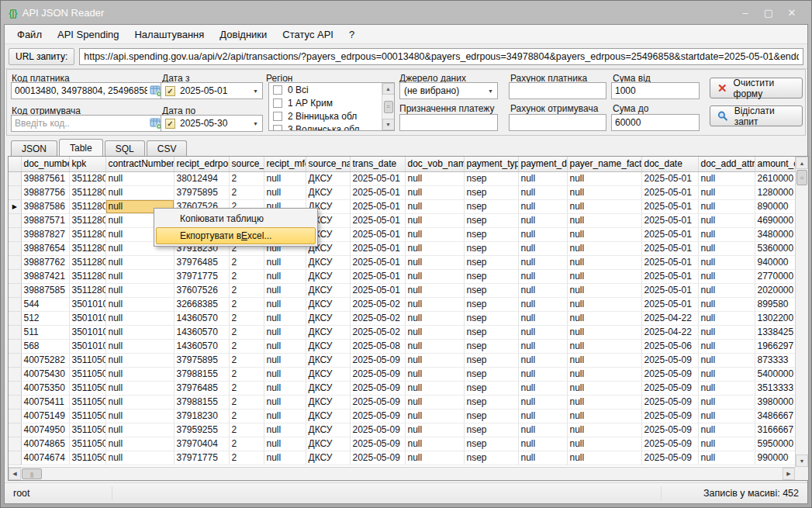 The width and height of the screenshot is (812, 508). What do you see at coordinates (169, 34) in the screenshot?
I see `menu-item-settings: Налаштування` at bounding box center [169, 34].